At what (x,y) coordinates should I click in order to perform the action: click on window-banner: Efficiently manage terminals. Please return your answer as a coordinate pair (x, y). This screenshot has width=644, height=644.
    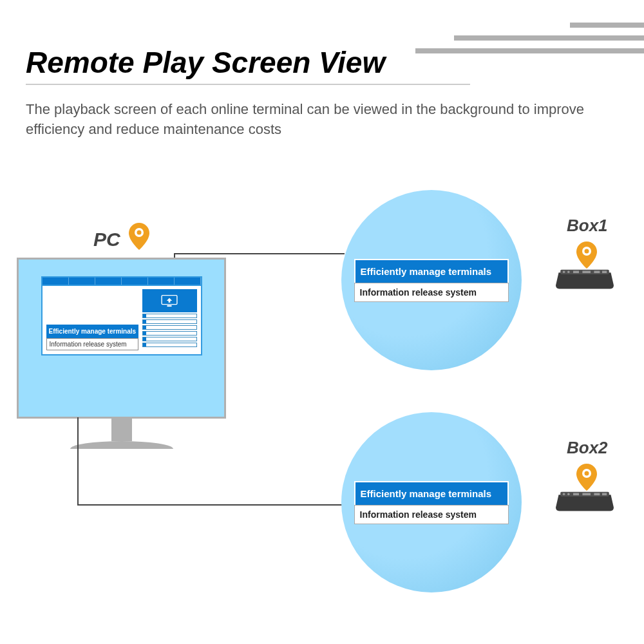
    Looking at the image, I should click on (93, 331).